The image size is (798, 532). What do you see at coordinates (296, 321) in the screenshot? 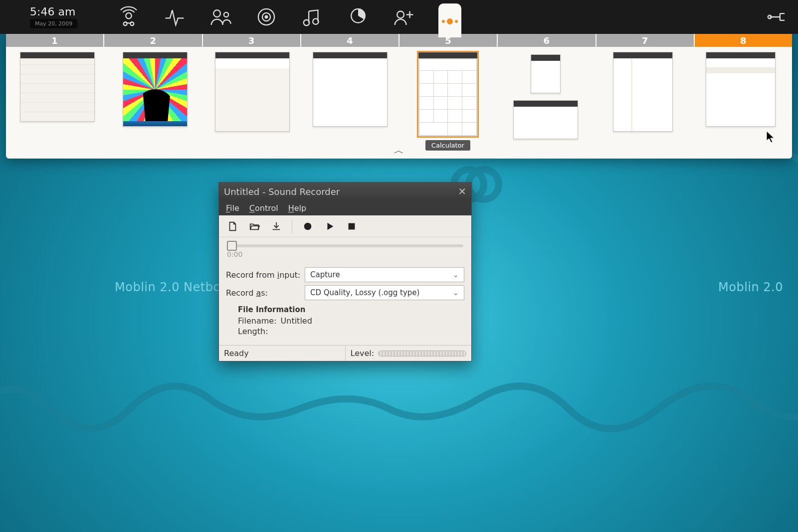
I see `filename-value: Untitled` at bounding box center [296, 321].